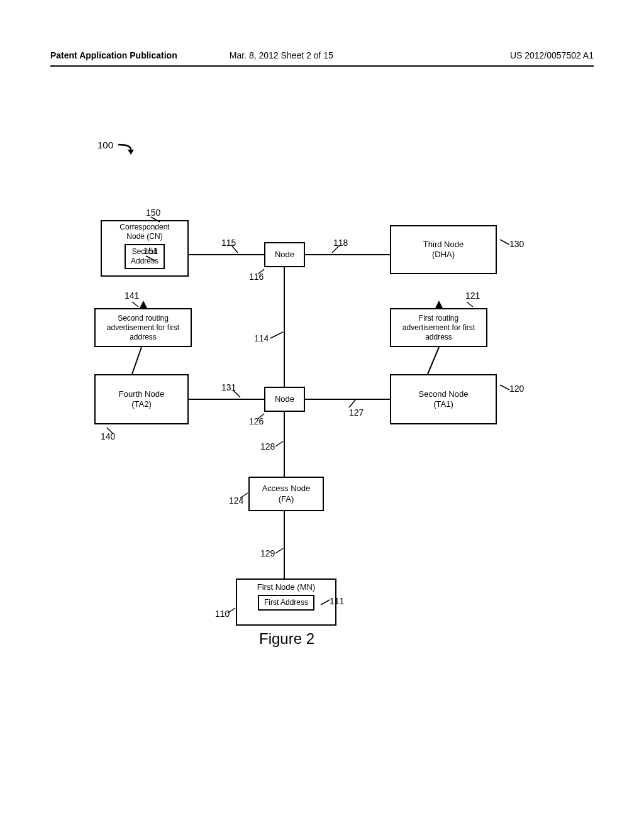 The width and height of the screenshot is (644, 830). Describe the element at coordinates (106, 145) in the screenshot. I see `ref-system: 100` at that location.